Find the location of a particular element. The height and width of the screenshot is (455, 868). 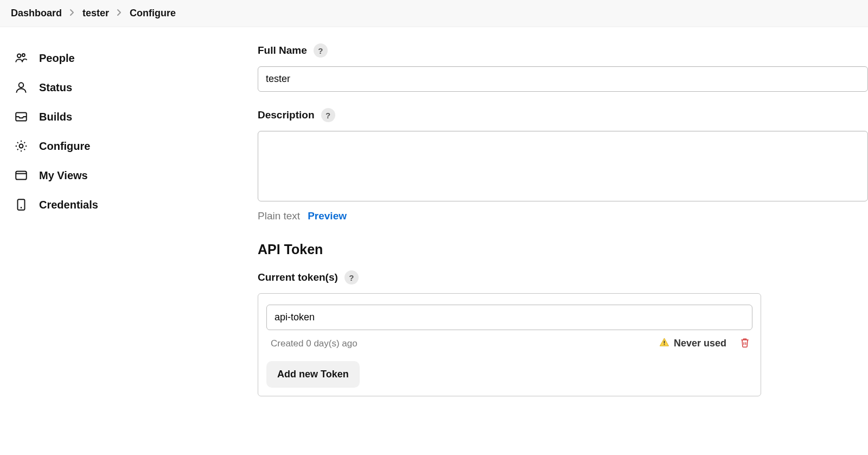

add-new-token-button: Add new Token is located at coordinates (313, 375).